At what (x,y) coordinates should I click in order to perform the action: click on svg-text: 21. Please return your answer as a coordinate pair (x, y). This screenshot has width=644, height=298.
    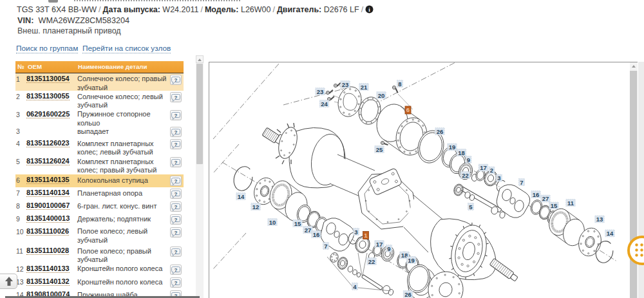
    Looking at the image, I should click on (365, 88).